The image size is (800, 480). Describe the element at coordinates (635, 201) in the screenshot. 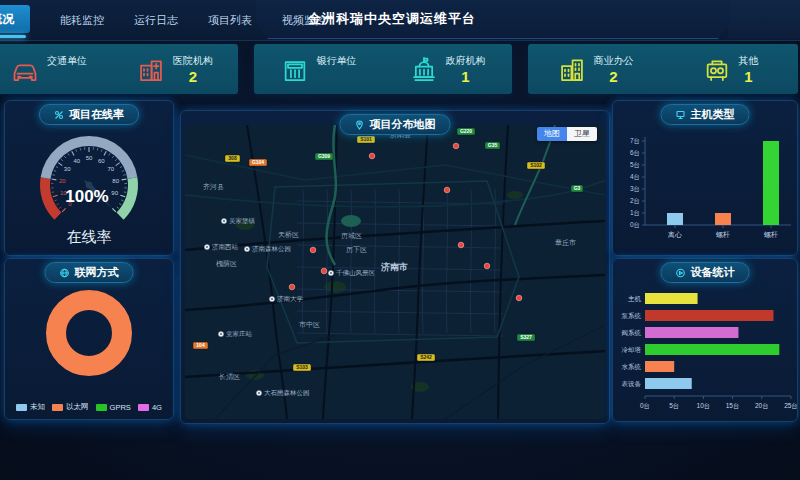

I see `svg-text: 2台` at that location.